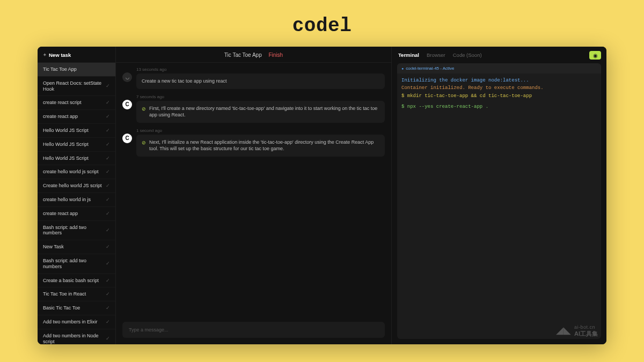 This screenshot has width=644, height=362. I want to click on message-text: Next, I'll initialize a new React applic…, so click(264, 146).